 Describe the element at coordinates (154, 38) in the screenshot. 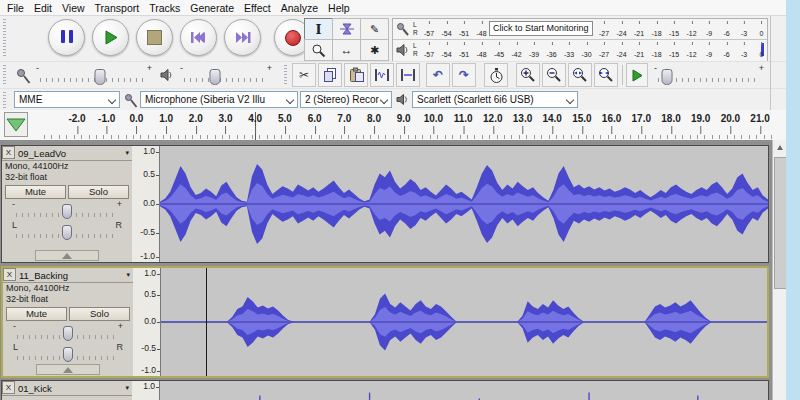

I see `stop-button` at that location.